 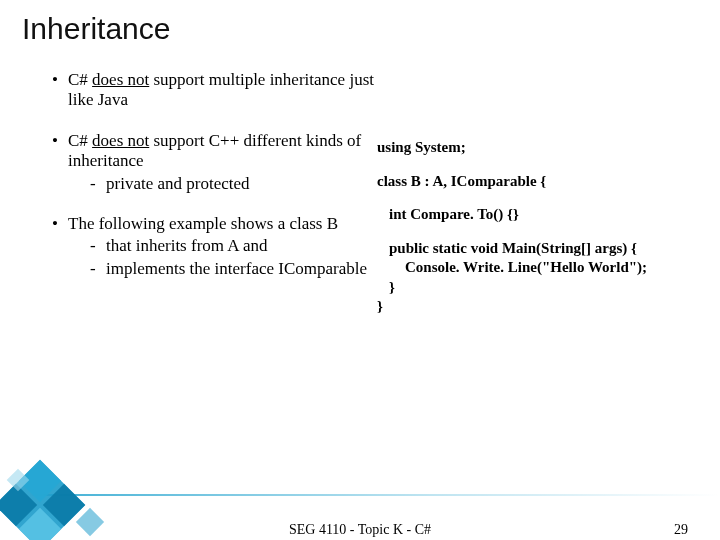 What do you see at coordinates (524, 268) in the screenshot?
I see `code-line: Console. Write. Line("Hello World");` at bounding box center [524, 268].